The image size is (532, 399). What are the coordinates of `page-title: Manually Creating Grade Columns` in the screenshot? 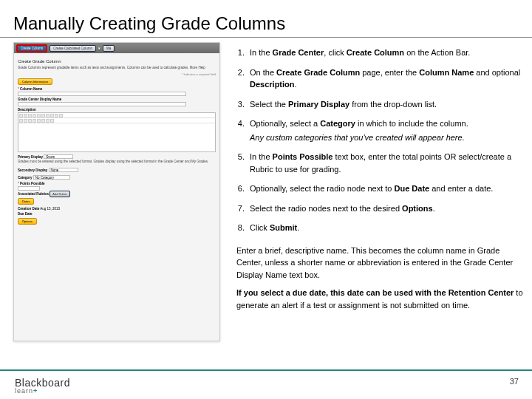 It's located at (266, 19).